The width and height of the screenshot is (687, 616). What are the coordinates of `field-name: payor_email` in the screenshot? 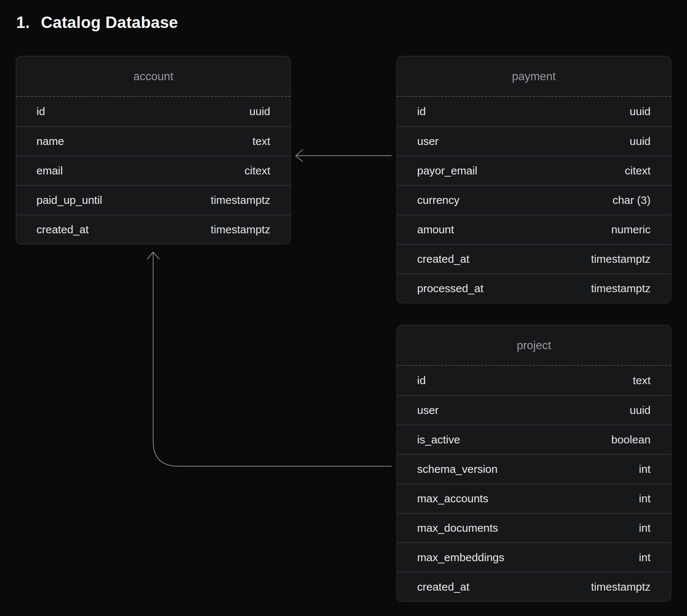 It's located at (447, 171).